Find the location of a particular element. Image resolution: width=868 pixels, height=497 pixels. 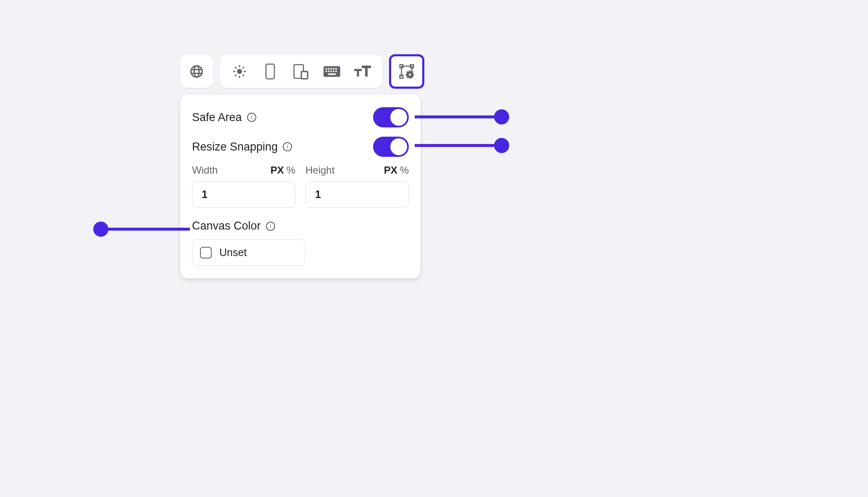

height-unit-px: PX is located at coordinates (391, 170).